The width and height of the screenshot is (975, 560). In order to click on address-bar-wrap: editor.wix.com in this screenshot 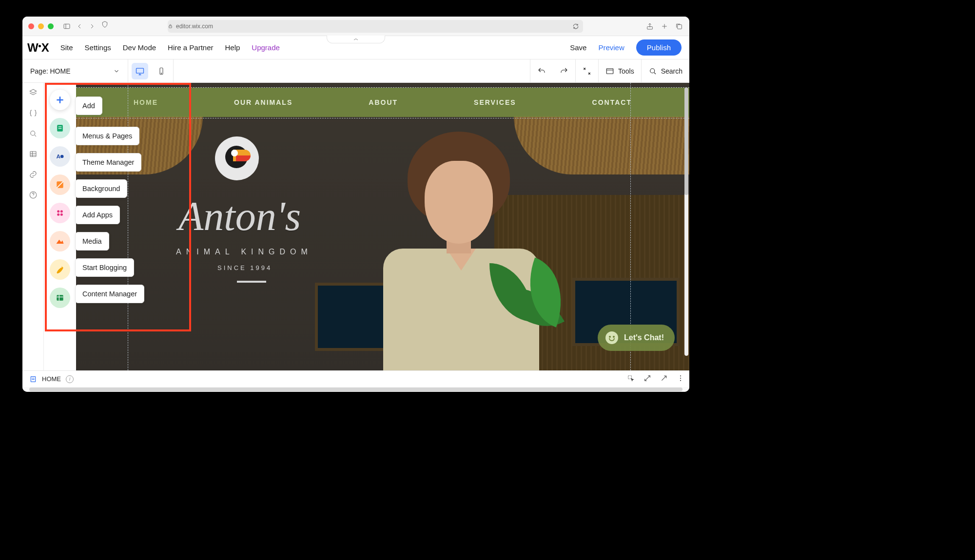, I will do `click(371, 26)`.